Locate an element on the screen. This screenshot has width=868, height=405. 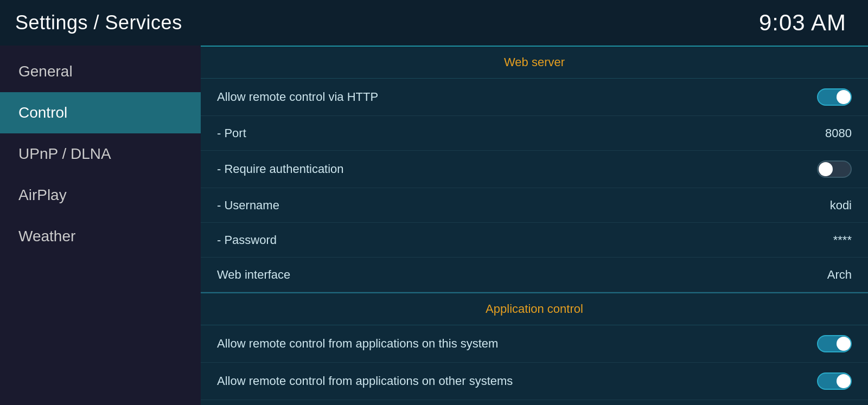
setting-username-label: - Username is located at coordinates (248, 205).